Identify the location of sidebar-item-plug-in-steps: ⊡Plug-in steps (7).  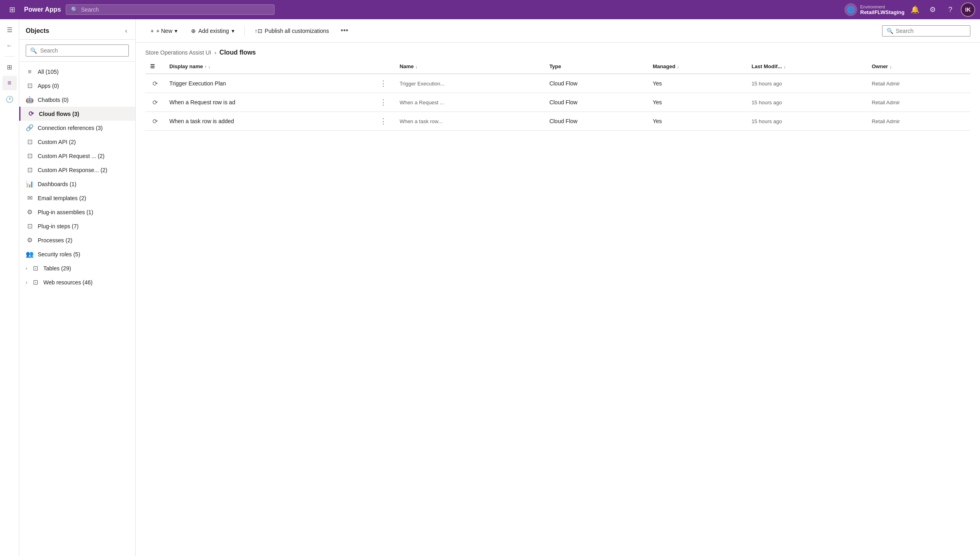
(77, 226).